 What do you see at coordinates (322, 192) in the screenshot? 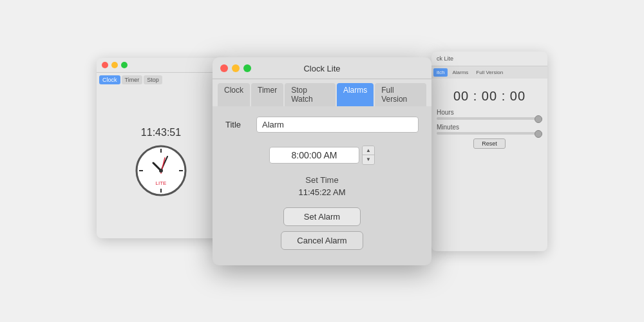
I see `current-time-display: 11:45:22 AM` at bounding box center [322, 192].